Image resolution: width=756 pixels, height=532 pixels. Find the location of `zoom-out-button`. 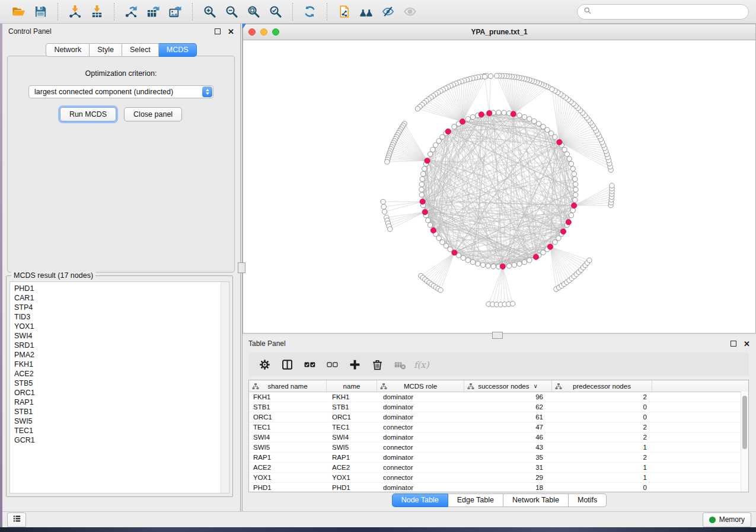

zoom-out-button is located at coordinates (231, 12).